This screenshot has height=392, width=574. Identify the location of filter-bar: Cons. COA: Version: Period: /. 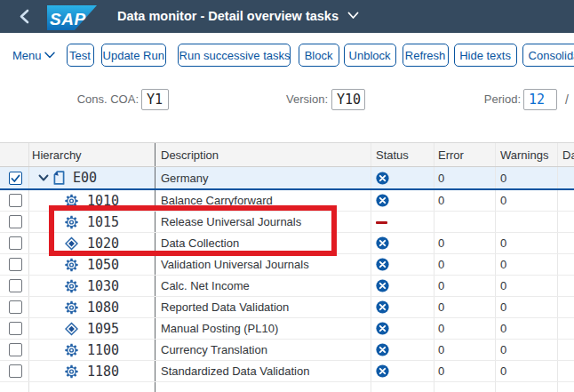
(287, 100).